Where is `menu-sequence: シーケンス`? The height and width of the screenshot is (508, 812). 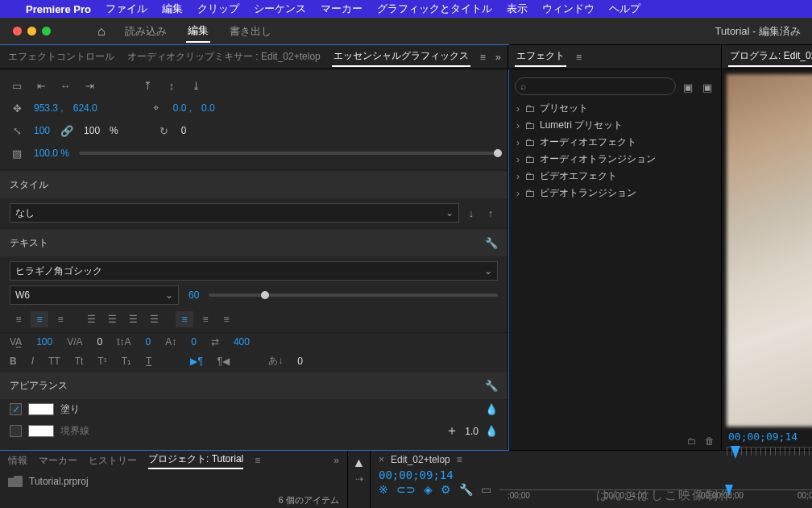
menu-sequence: シーケンス is located at coordinates (280, 9).